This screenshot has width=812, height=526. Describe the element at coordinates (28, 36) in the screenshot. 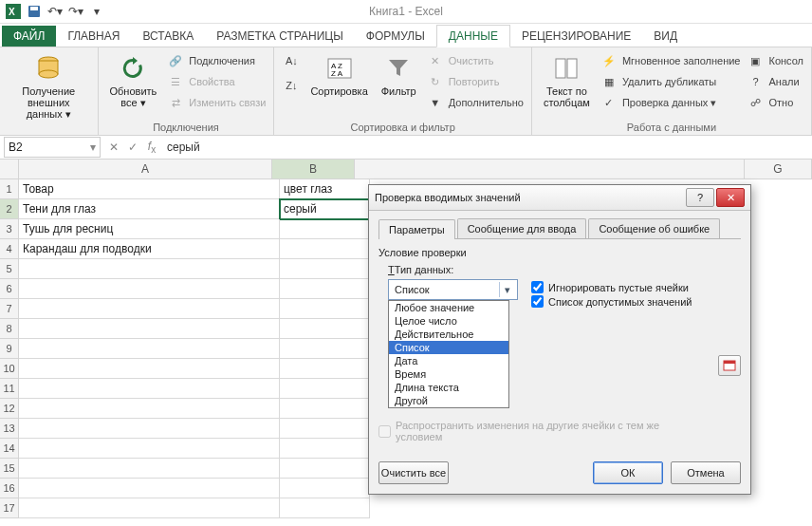

I see `tab-file: ФАЙЛ` at that location.